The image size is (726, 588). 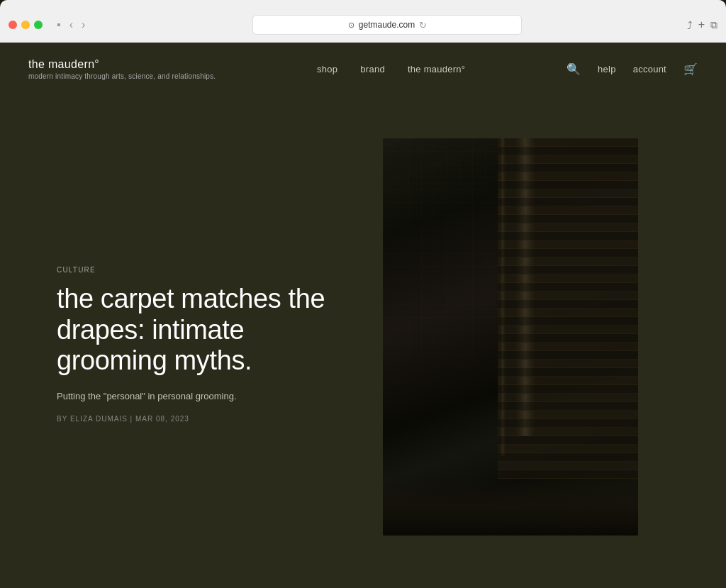 What do you see at coordinates (26, 25) in the screenshot?
I see `traffic-lights` at bounding box center [26, 25].